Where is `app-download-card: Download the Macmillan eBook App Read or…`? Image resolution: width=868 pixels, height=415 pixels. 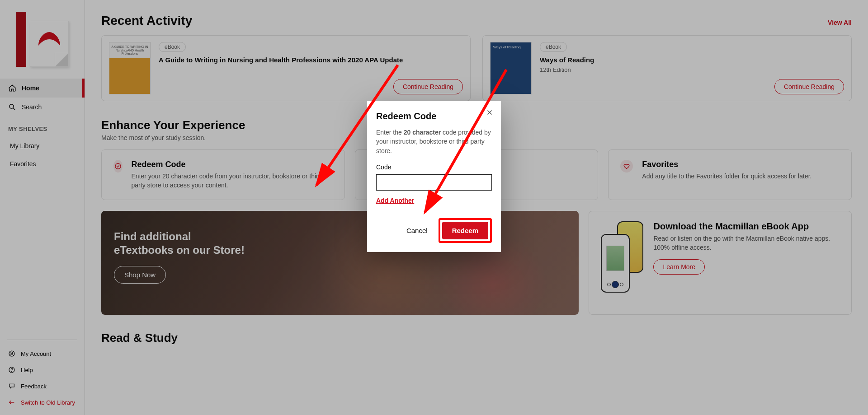
app-download-card: Download the Macmillan eBook App Read or… is located at coordinates (720, 263).